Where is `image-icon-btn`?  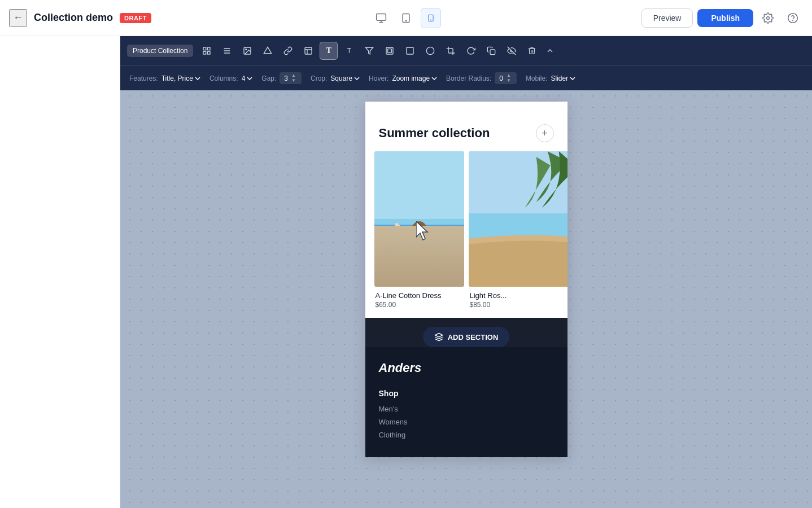 image-icon-btn is located at coordinates (247, 51).